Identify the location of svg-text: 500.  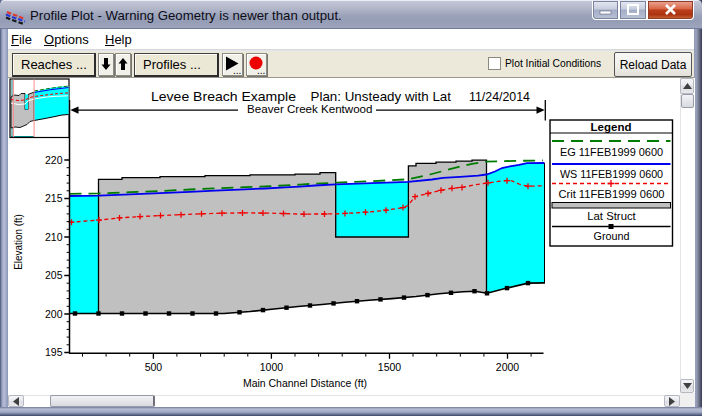
(154, 367).